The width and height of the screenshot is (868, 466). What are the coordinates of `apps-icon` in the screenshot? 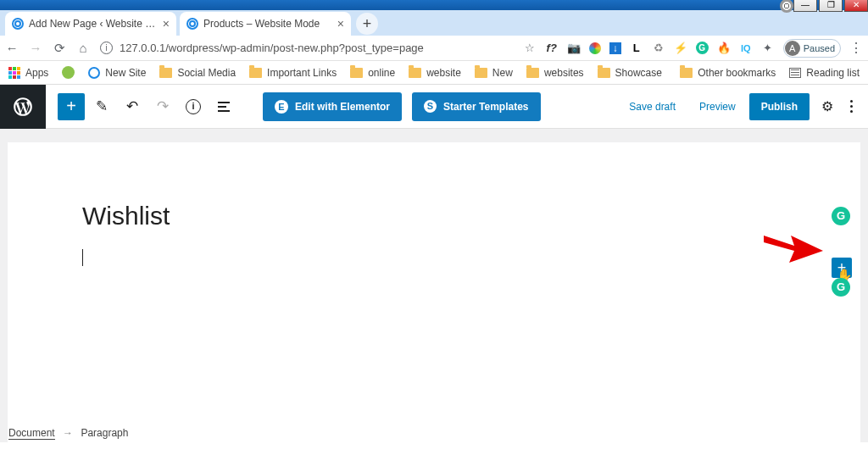 It's located at (14, 73).